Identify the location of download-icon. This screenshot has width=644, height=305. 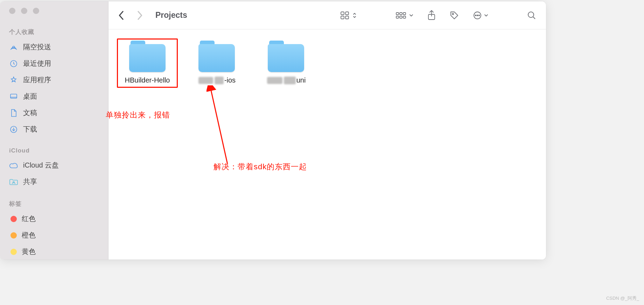
(14, 129).